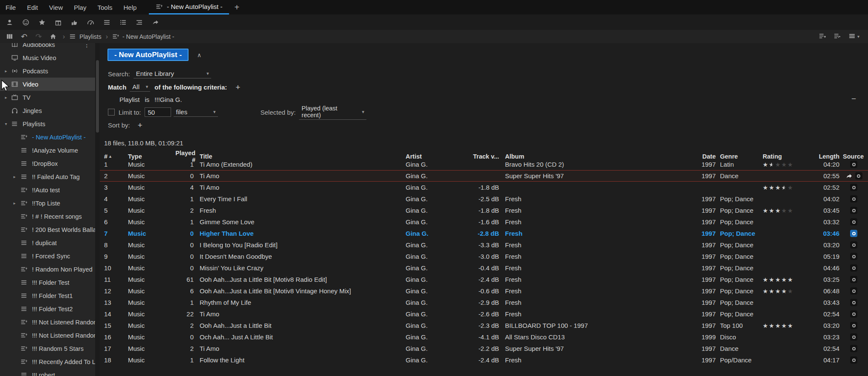 This screenshot has height=376, width=868. What do you see at coordinates (123, 22) in the screenshot?
I see `list-check-icon` at bounding box center [123, 22].